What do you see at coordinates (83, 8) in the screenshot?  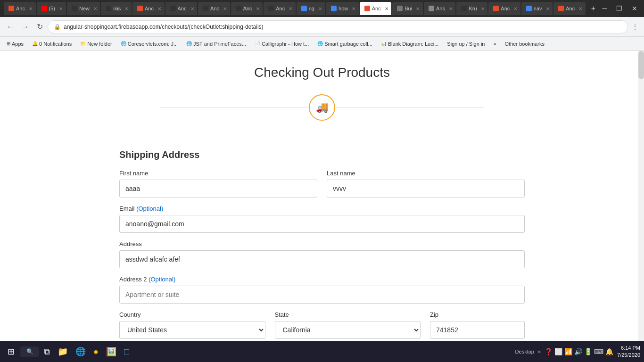 I see `tab-3: New ✕` at bounding box center [83, 8].